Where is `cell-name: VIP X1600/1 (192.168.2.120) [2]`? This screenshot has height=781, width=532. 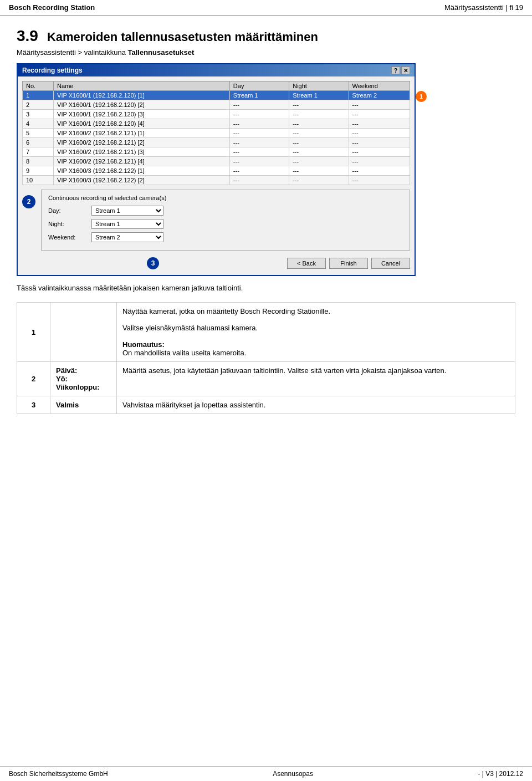
cell-name: VIP X1600/1 (192.168.2.120) [2] is located at coordinates (142, 105).